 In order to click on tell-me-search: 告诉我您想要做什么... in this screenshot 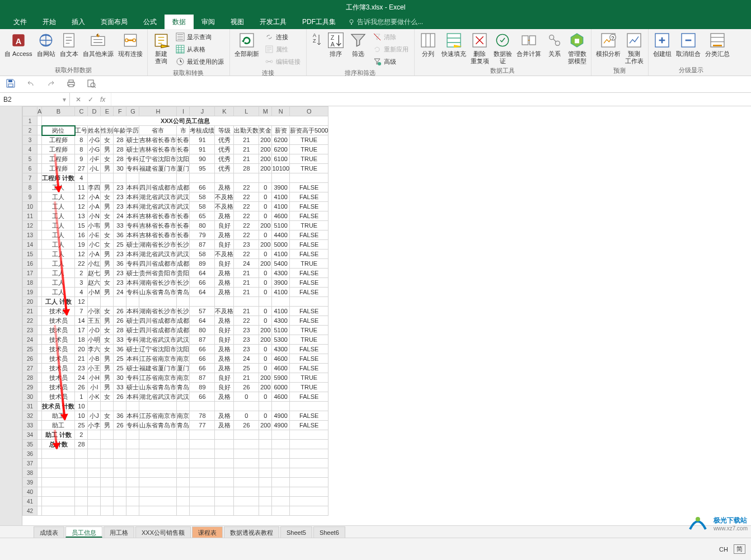, I will do `click(386, 22)`.